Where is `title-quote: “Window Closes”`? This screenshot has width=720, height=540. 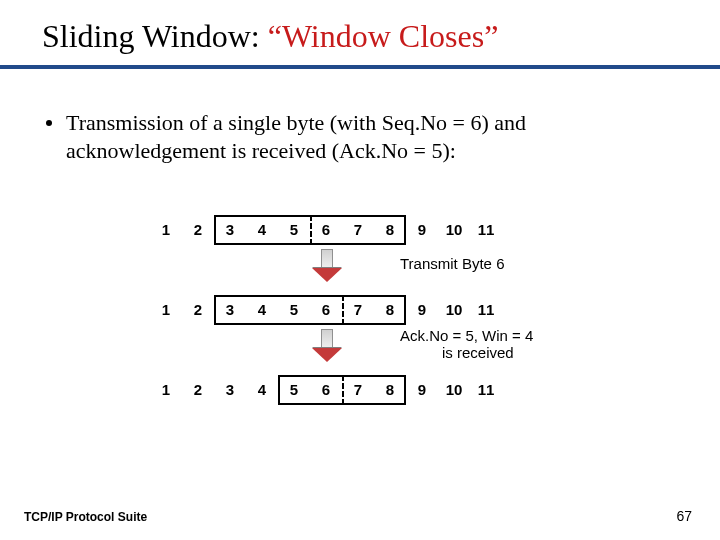
title-quote: “Window Closes” is located at coordinates (384, 36).